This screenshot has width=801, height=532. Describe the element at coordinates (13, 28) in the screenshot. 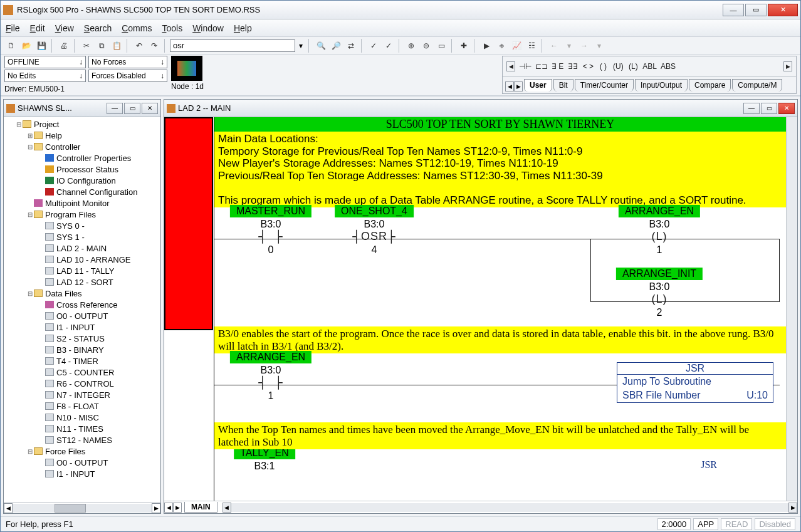

I see `menu-file: File` at that location.